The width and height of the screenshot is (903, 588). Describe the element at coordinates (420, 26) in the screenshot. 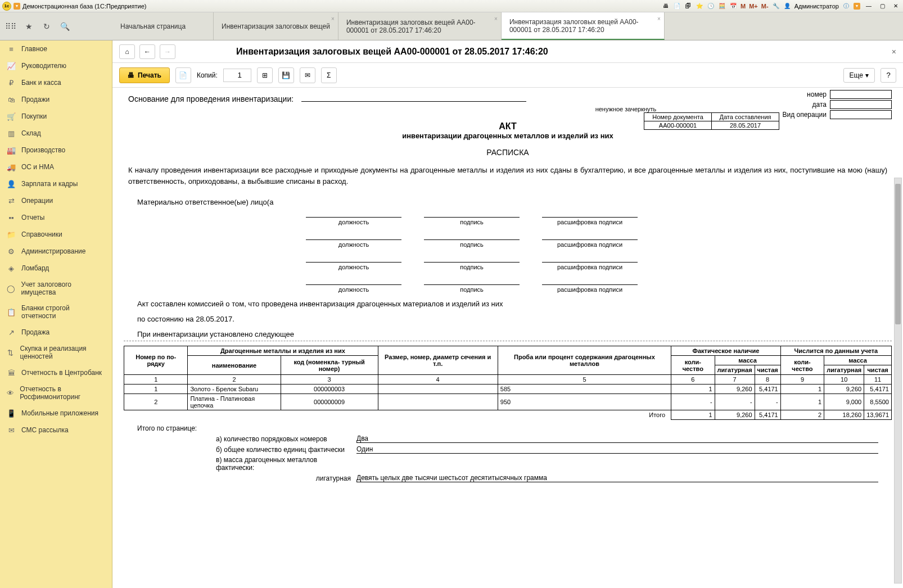

I see `tab-inventory-doc-1: Инвентаризация залоговых вещей АА00-0000…` at that location.